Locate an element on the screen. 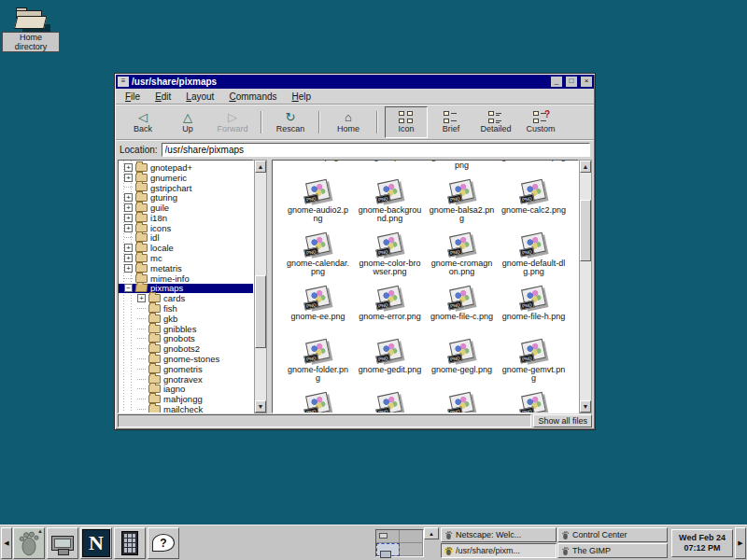  show-all-files-button: Show all files is located at coordinates (562, 421).